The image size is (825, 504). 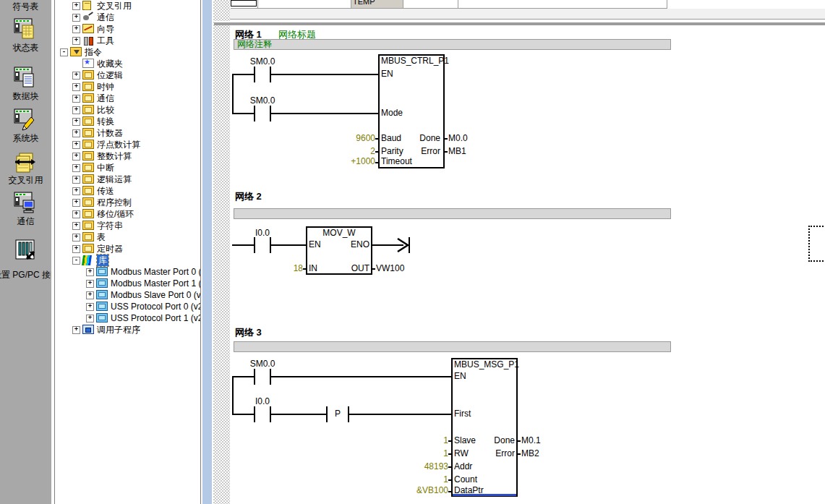 I want to click on nav-set-pg-pc-interface: 设置 PG/PC 接口, so click(x=26, y=260).